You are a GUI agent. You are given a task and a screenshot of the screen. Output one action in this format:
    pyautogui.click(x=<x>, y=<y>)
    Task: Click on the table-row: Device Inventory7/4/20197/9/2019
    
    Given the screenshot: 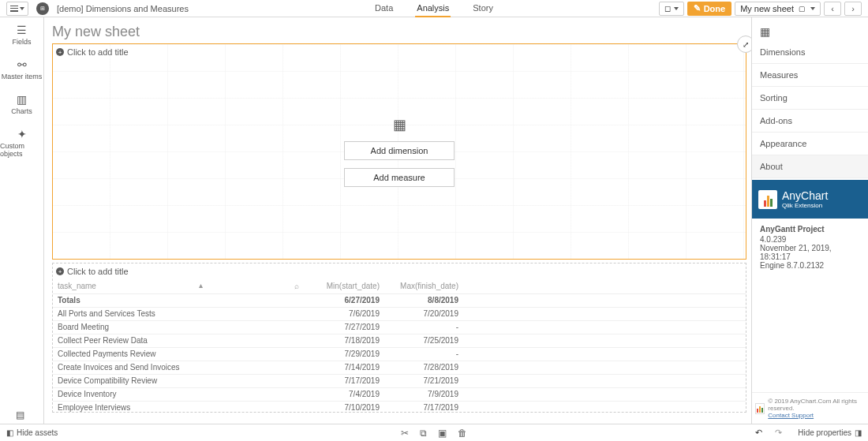 What is the action you would take?
    pyautogui.click(x=399, y=394)
    